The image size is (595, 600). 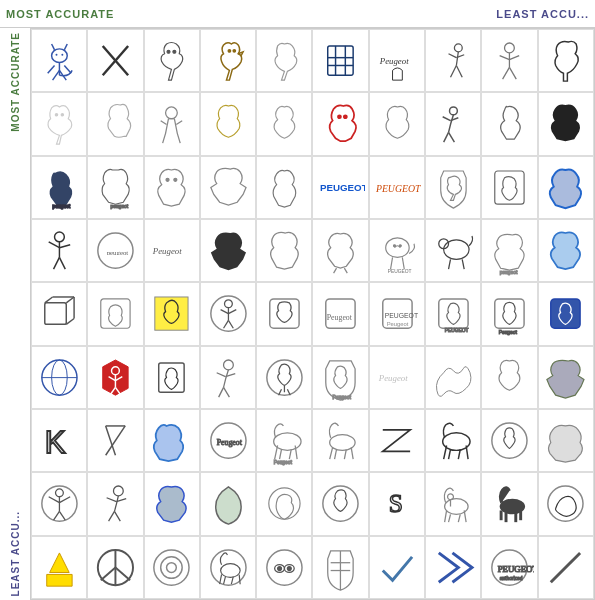 I want to click on grid-cell-r8c6, so click(x=340, y=504).